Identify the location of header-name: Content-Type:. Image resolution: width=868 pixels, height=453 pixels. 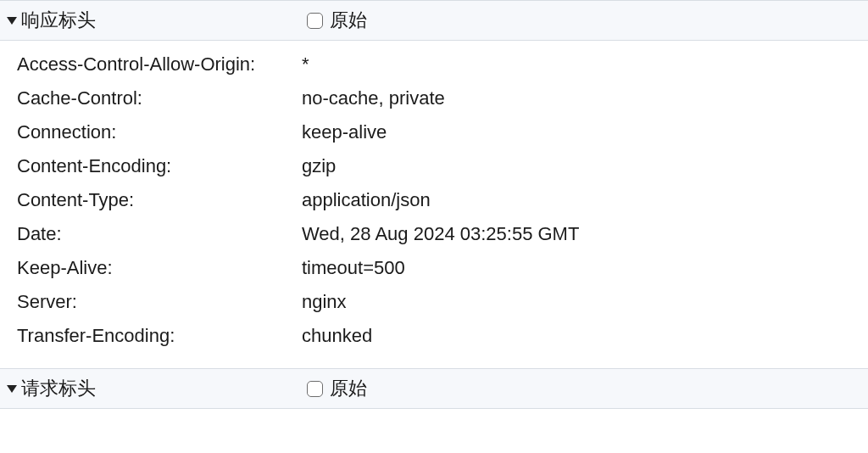
(159, 200).